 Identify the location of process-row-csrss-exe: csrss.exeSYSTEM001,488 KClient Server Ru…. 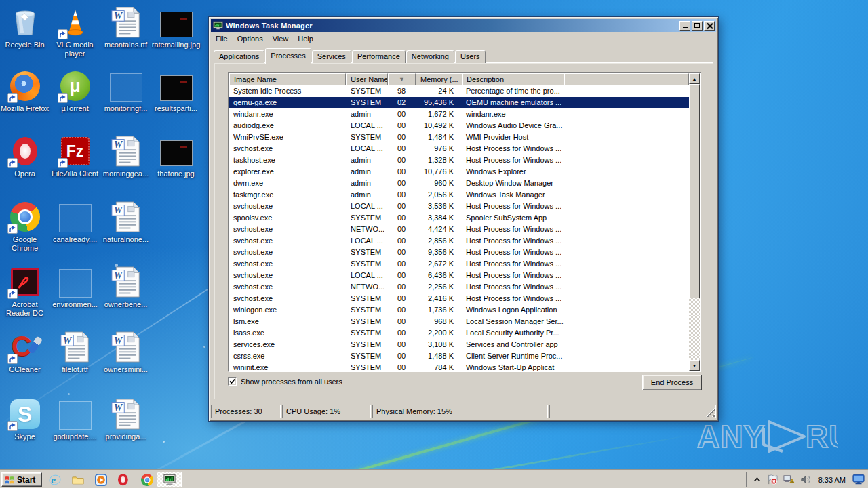
(459, 357).